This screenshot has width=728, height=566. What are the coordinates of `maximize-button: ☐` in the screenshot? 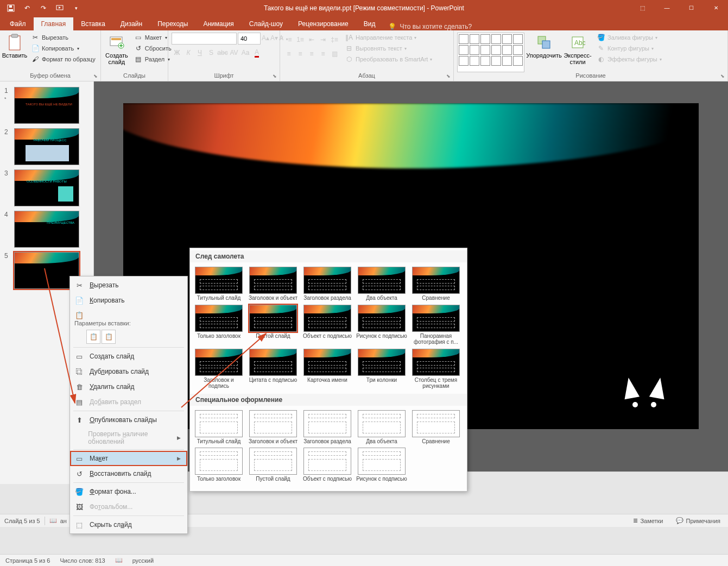 It's located at (692, 8).